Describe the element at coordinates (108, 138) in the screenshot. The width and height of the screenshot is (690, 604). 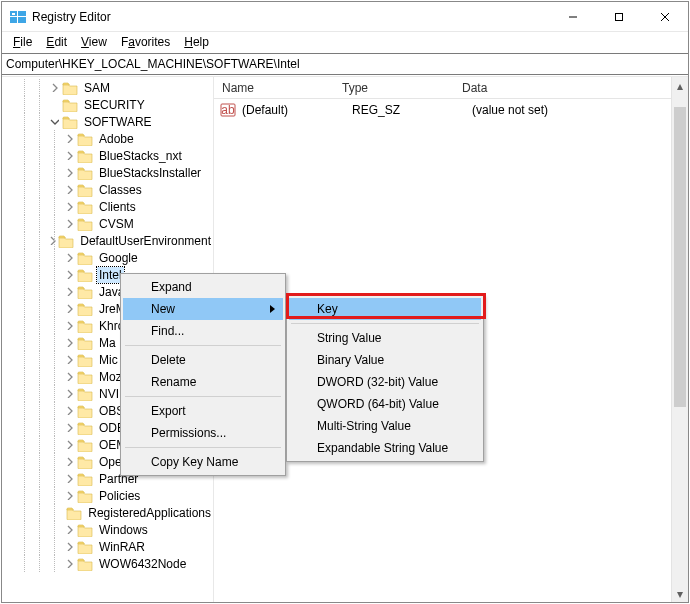
I see `tree-node-adobe: Adobe` at that location.